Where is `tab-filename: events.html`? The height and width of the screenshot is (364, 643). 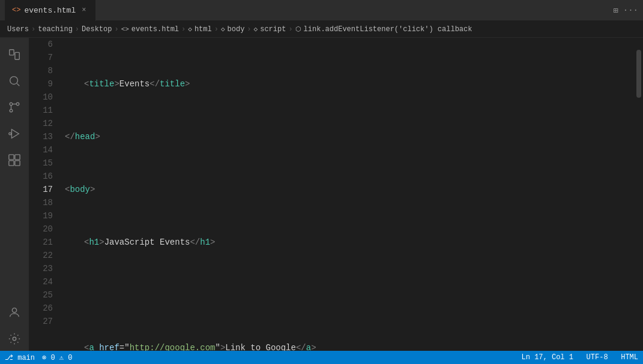 tab-filename: events.html is located at coordinates (50, 11).